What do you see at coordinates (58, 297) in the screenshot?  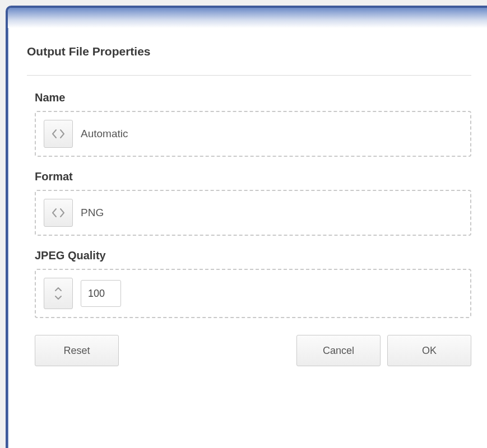 I see `chevron-down-icon` at bounding box center [58, 297].